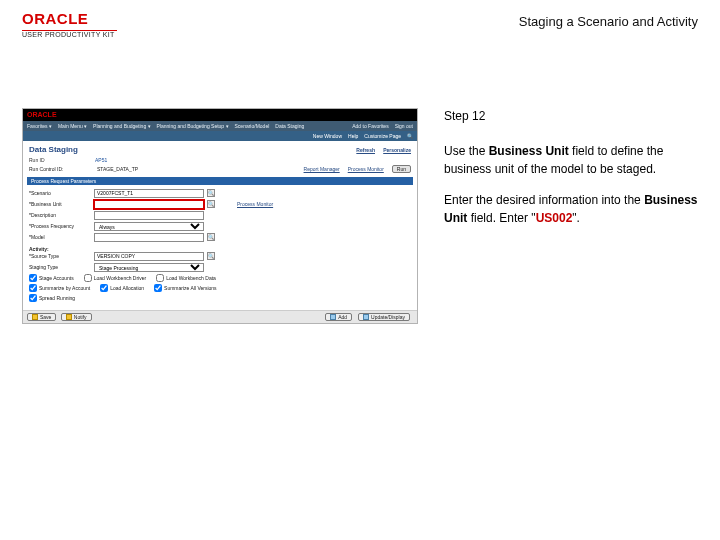 The height and width of the screenshot is (540, 720). I want to click on scenario-label: Scenario, so click(60, 193).